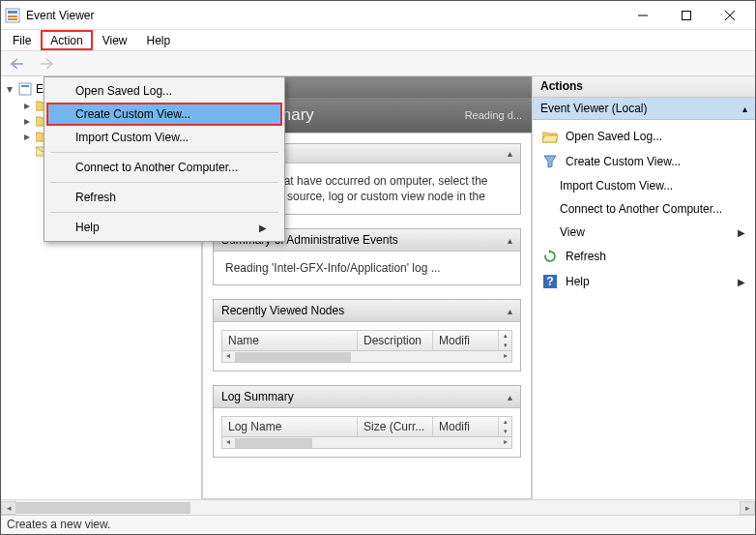 This screenshot has height=535, width=756. Describe the element at coordinates (367, 397) in the screenshot. I see `log-summary-header: Log Summary ▴` at that location.